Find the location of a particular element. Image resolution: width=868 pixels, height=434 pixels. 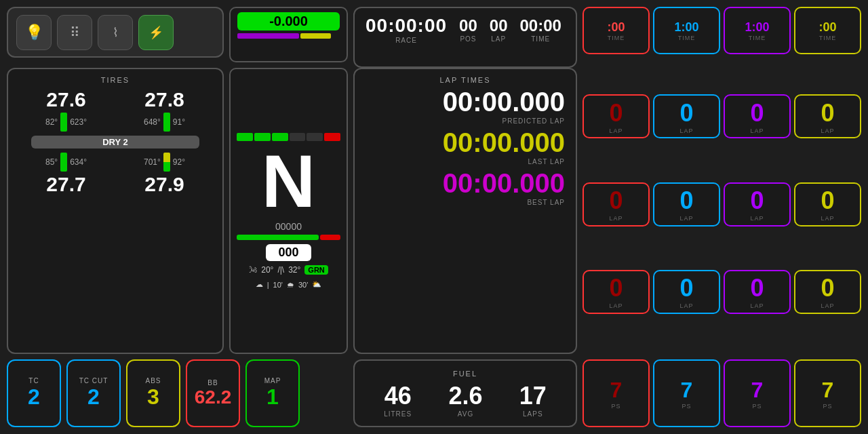

mini-card-lap3-cyan: 0 LAP is located at coordinates (686, 292).